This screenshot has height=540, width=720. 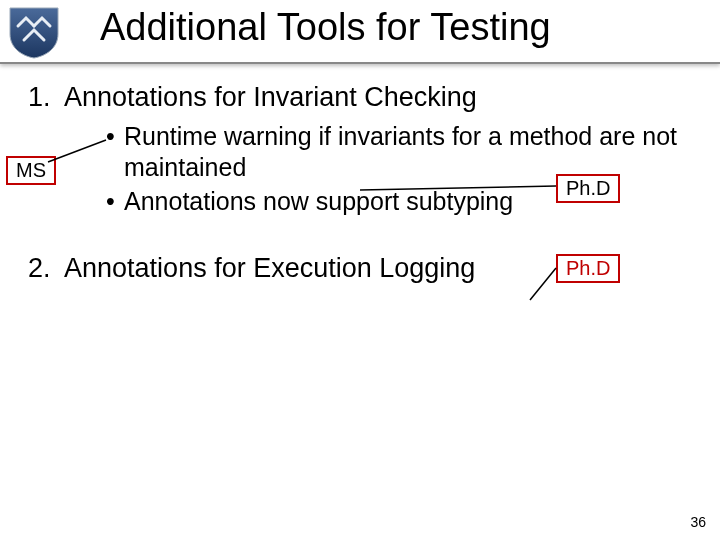 I want to click on shield-logo-icon, so click(x=34, y=32).